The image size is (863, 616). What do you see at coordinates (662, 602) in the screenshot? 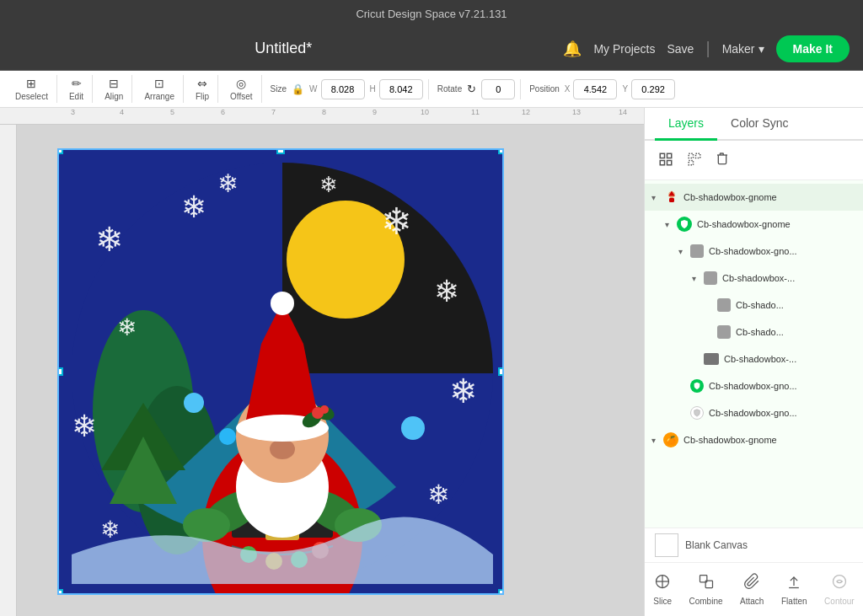
I see `slice-label: Slice` at bounding box center [662, 602].